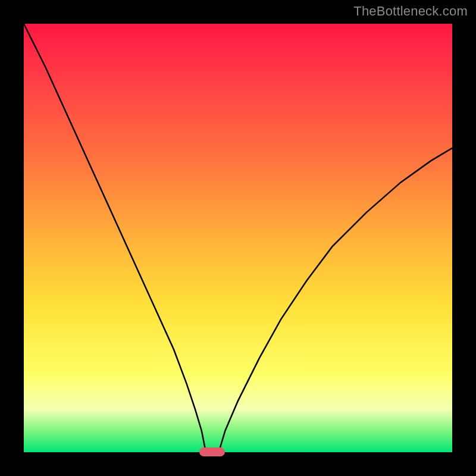 The image size is (476, 476). I want to click on bottleneck-marker, so click(212, 452).